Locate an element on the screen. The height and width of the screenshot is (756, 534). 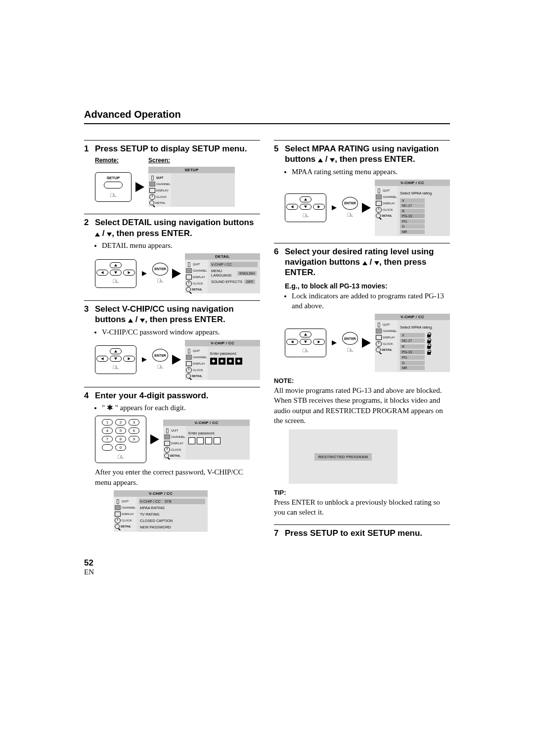
osd-vchip-password: V-CHIP / CC QUIT CHANNEL DISPLAY CLOCK D… is located at coordinates (222, 360).